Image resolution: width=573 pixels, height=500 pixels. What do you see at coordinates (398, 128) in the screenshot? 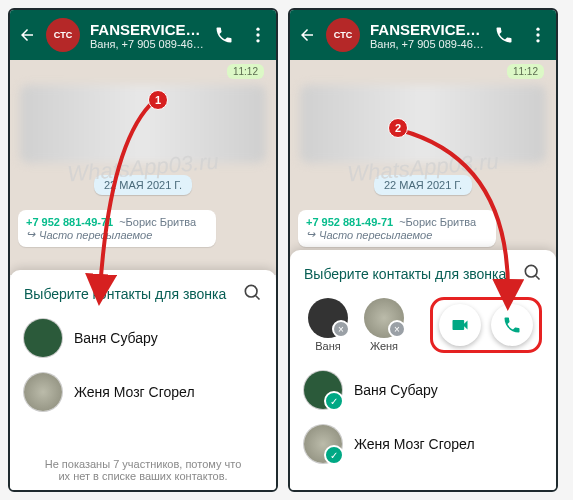
I see `annotation-badge-2: 2` at bounding box center [398, 128].